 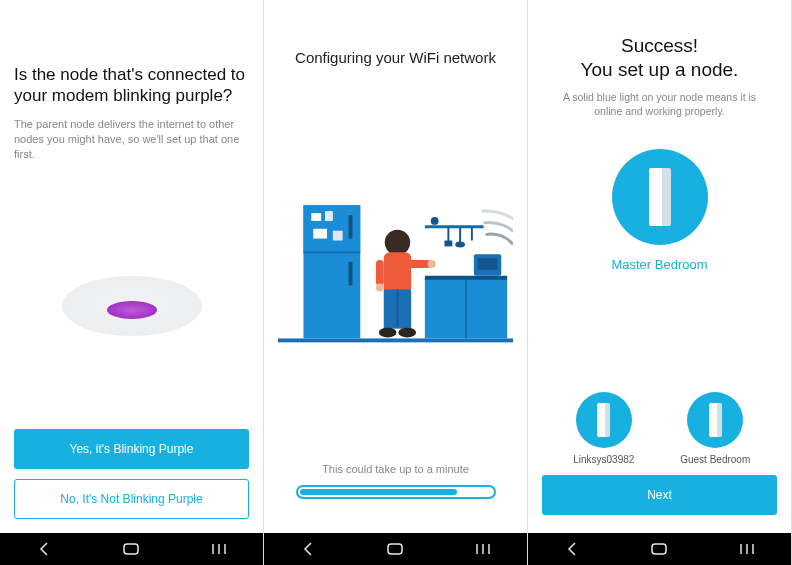 I want to click on secondary-nodes-row: Linksys03982 Guest Bedroom, so click(x=660, y=434).